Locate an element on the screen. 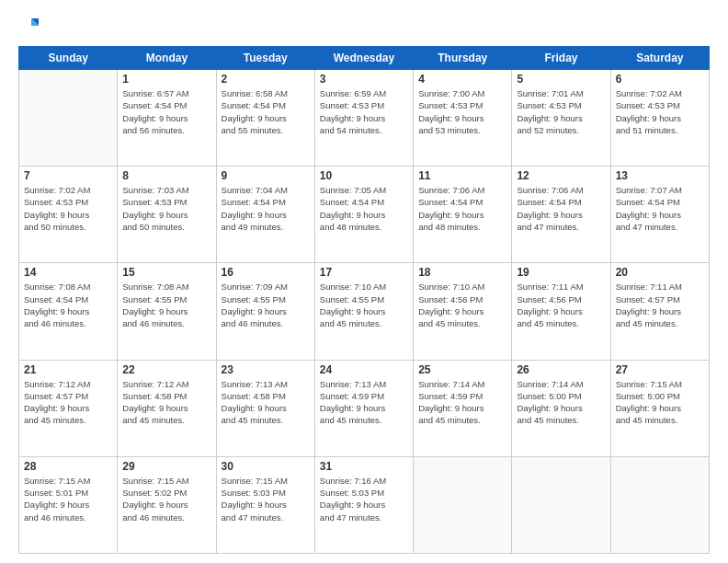 Image resolution: width=728 pixels, height=563 pixels. day-info: Sunrise: 7:11 AM Sunset: 4:56 PM Dayligh… is located at coordinates (561, 305).